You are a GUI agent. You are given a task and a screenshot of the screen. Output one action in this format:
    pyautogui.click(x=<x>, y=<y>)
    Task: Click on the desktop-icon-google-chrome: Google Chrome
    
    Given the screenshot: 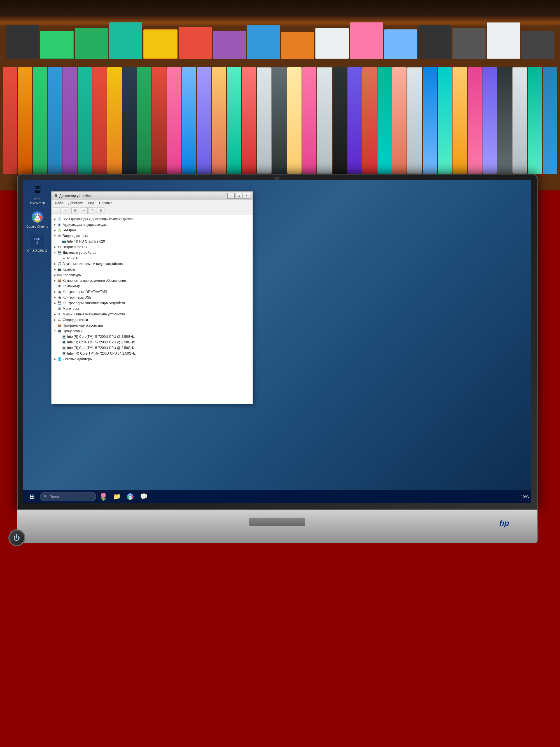 What is the action you would take?
    pyautogui.click(x=37, y=220)
    